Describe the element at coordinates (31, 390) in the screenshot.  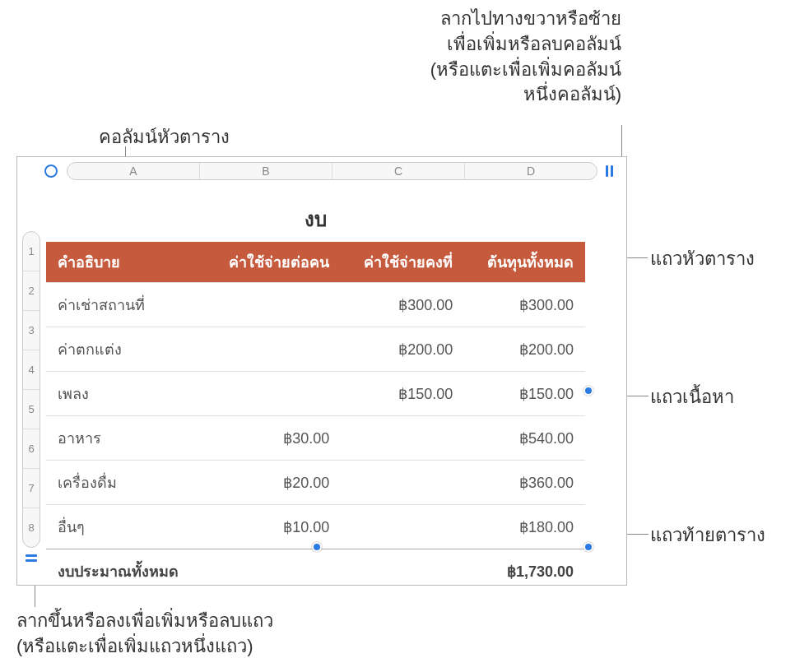
I see `row-number-bar: 1 2 3 4 5 6 7 8` at that location.